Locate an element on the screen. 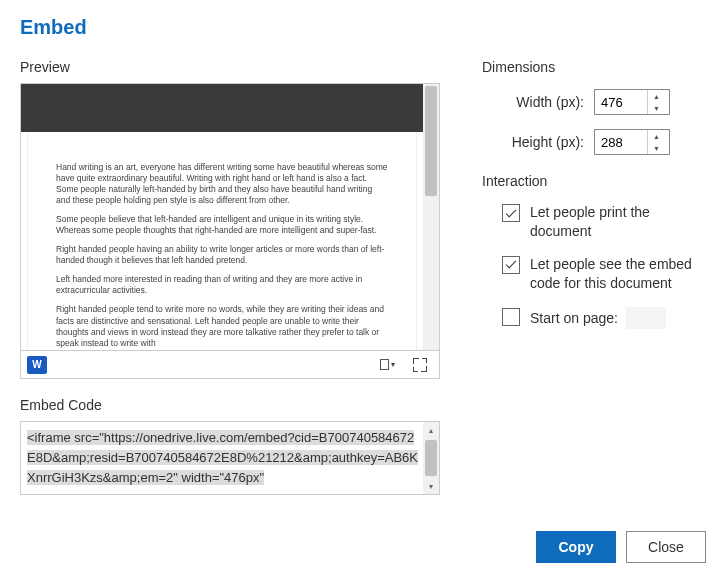 This screenshot has height=572, width=726. width-label: Width (px): is located at coordinates (543, 102).